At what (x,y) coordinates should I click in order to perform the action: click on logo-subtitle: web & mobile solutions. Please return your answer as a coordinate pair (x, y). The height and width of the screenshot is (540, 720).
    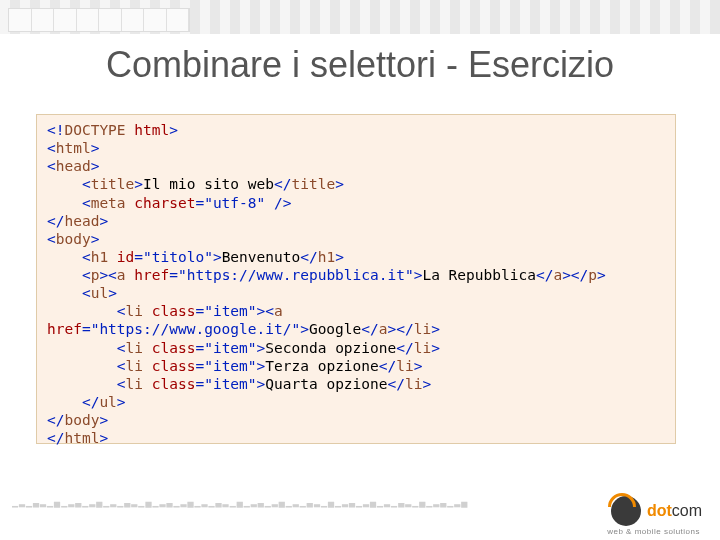
    Looking at the image, I should click on (654, 532).